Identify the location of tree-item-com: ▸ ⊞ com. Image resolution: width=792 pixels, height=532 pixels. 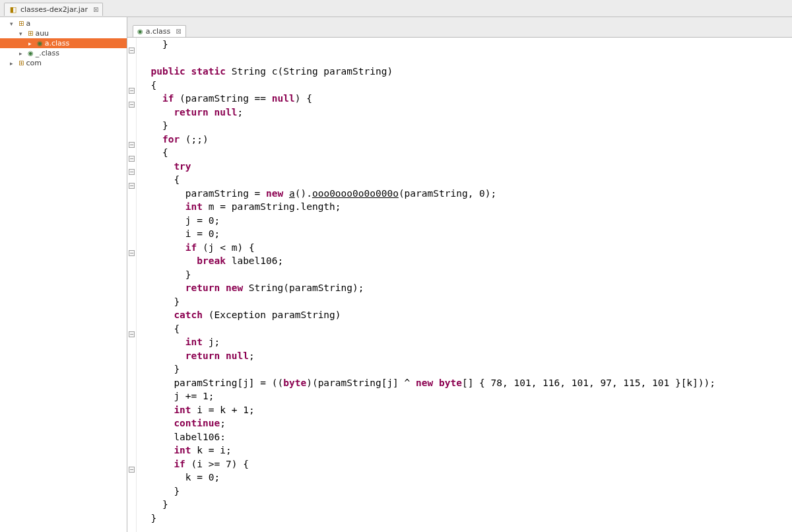
(63, 63).